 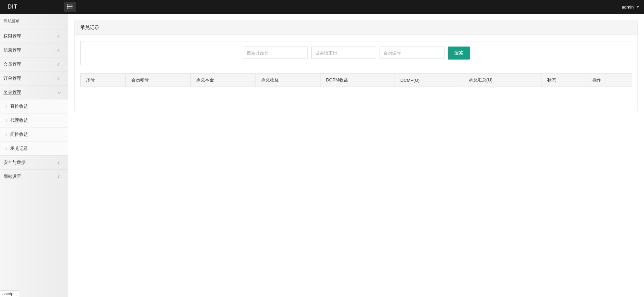 I want to click on nav-label: 网站设置, so click(x=12, y=177).